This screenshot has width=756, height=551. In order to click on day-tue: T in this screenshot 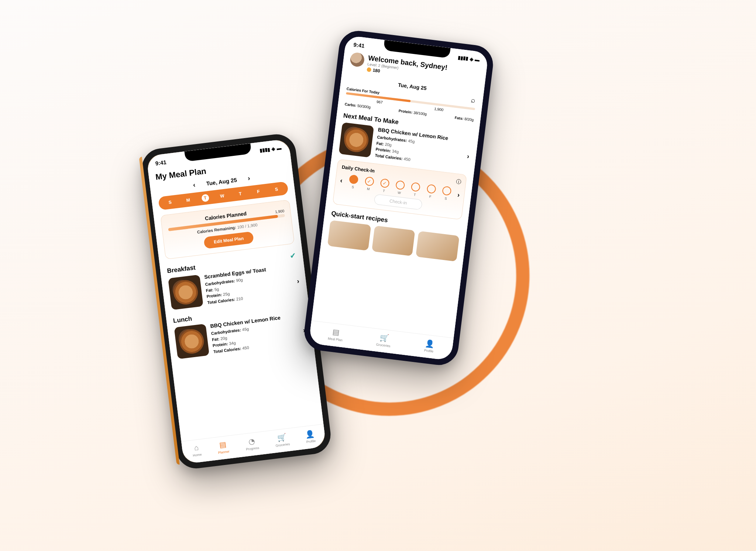, I will do `click(205, 198)`.